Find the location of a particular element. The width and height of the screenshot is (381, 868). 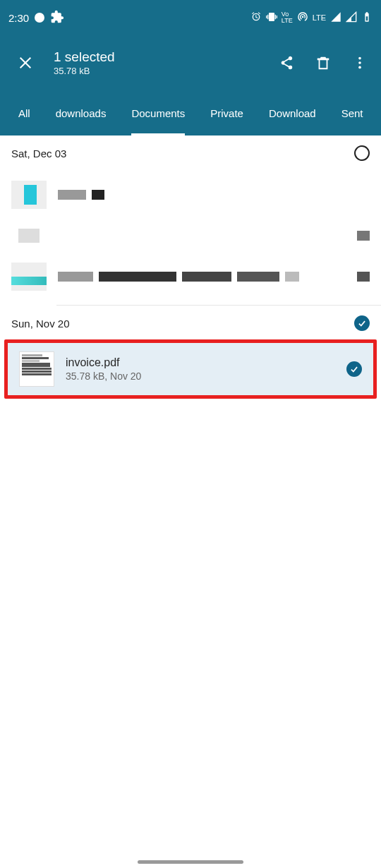

file-section: Sun, Nov 20 invoice.pdf 35.78 kB, Nov 20 is located at coordinates (190, 352).